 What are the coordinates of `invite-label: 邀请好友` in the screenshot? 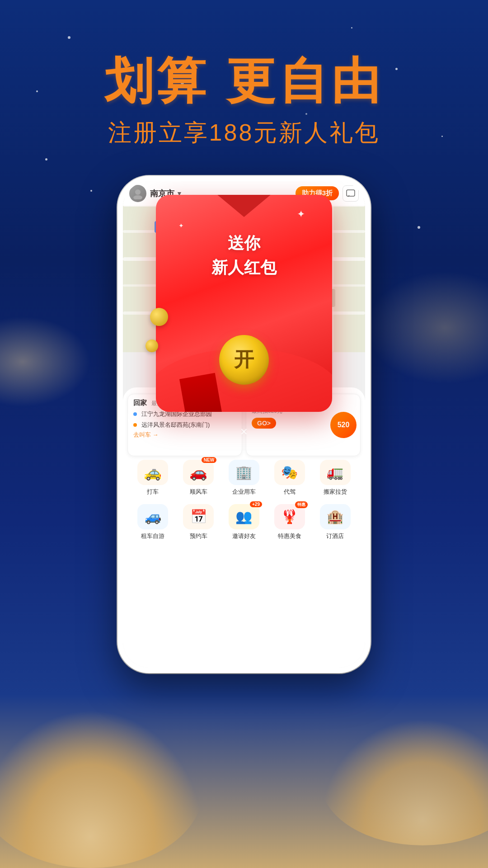 It's located at (244, 536).